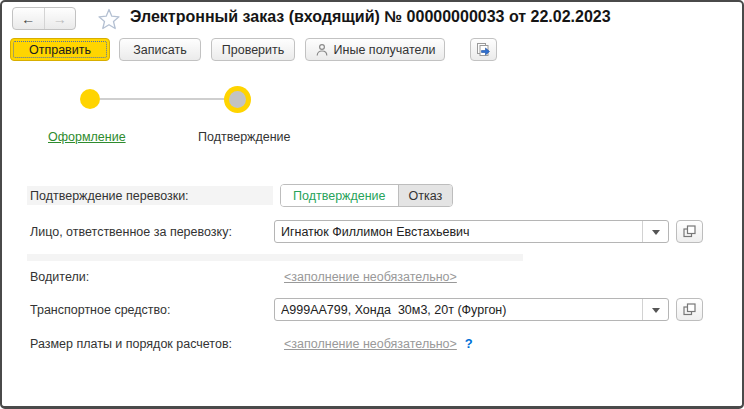  What do you see at coordinates (370, 17) in the screenshot?
I see `page-title: Электронный заказ (входящий) № 000000000…` at bounding box center [370, 17].